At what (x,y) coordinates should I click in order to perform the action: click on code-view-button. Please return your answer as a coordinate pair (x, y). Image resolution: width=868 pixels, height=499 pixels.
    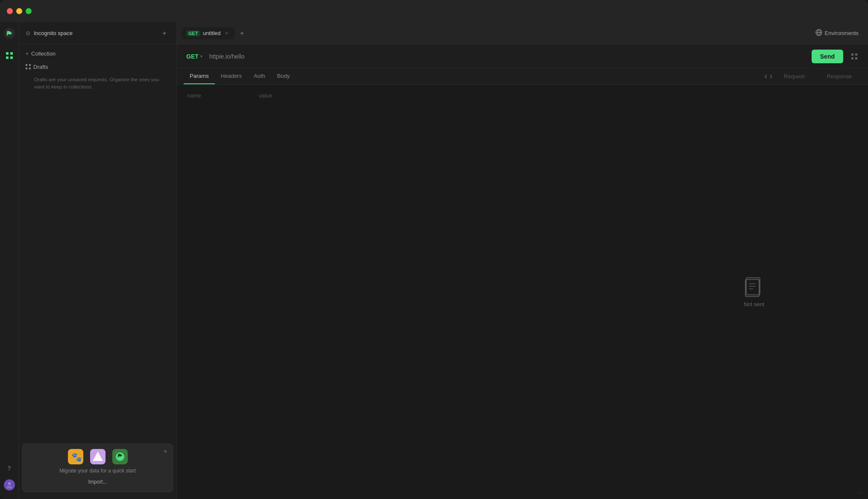
    Looking at the image, I should click on (768, 77).